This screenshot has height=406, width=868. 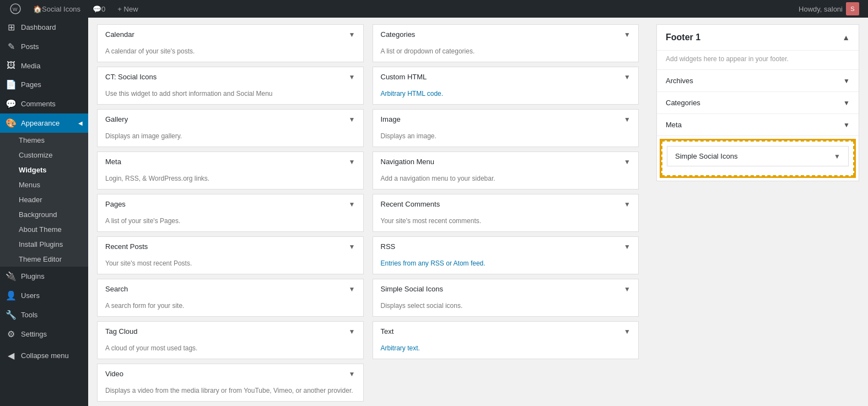 I want to click on comments-button: 💬 0, so click(x=99, y=9).